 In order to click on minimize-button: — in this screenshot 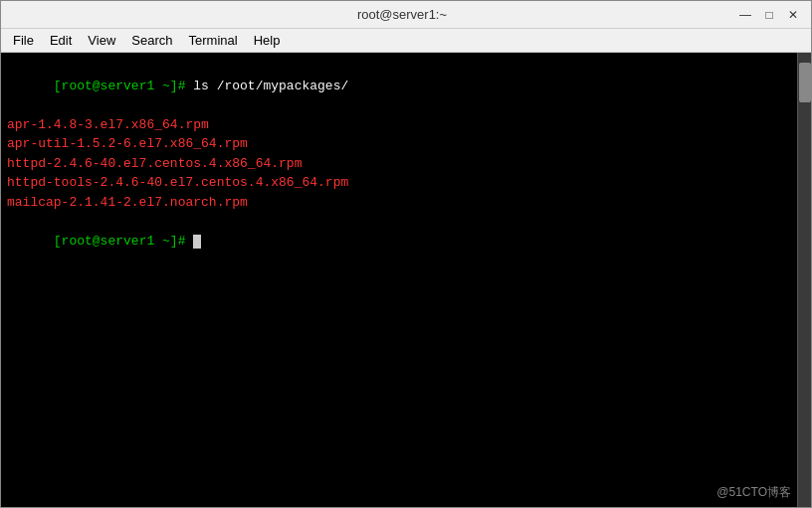, I will do `click(745, 15)`.